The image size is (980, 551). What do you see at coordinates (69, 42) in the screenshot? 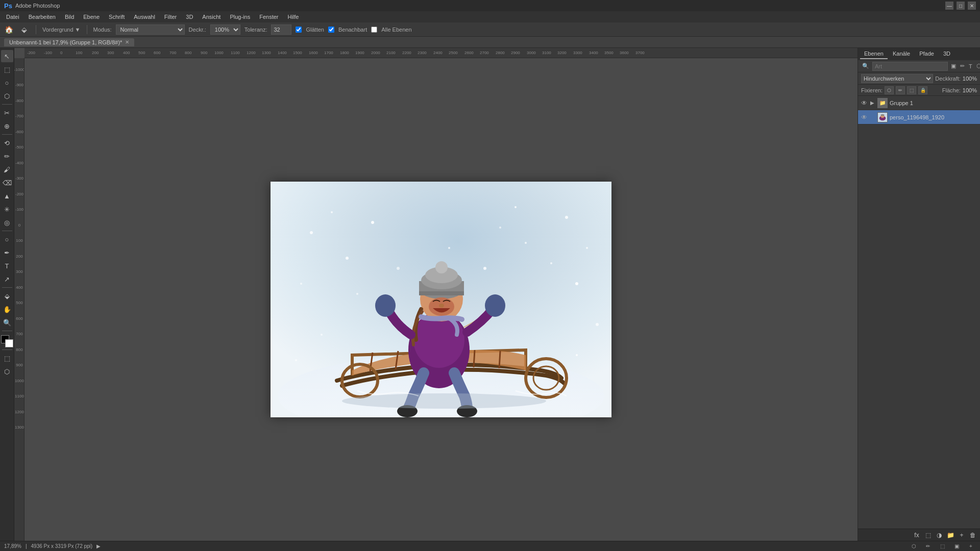
I see `doc-tab: Unbenannt-1 bei 17,9% (Gruppe 1, RGB/8#)…` at bounding box center [69, 42].